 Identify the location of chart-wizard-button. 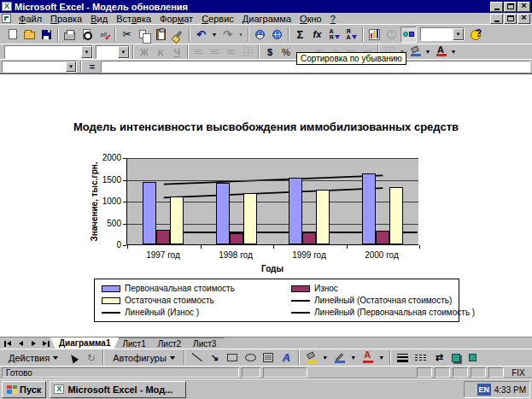
(374, 34).